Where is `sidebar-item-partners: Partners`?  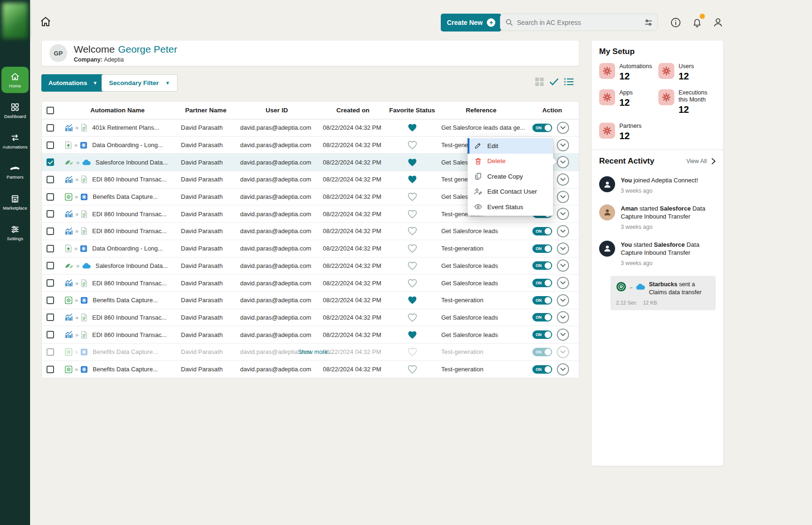
sidebar-item-partners: Partners is located at coordinates (15, 172).